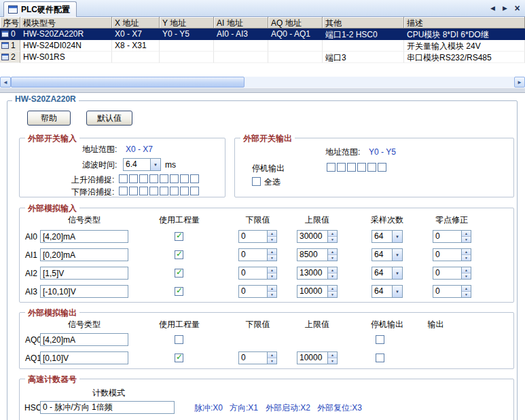 This screenshot has height=420, width=525. Describe the element at coordinates (109, 118) in the screenshot. I see `default-button: 默认值` at that location.